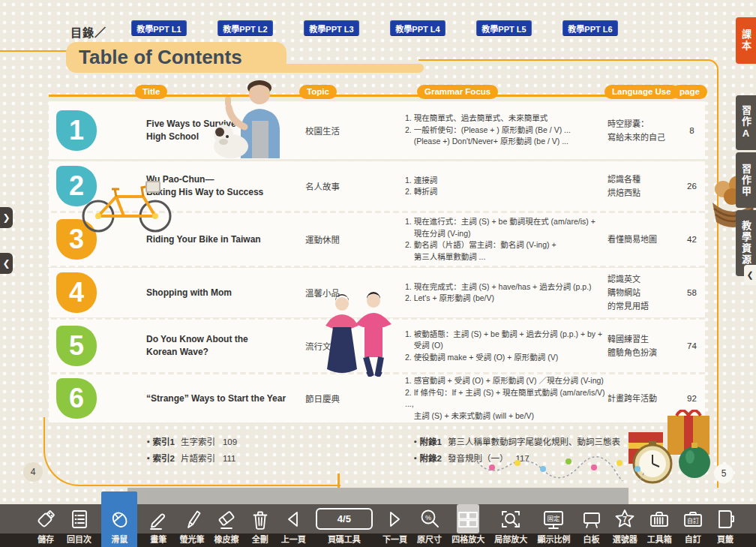 The height and width of the screenshot is (547, 756). Describe the element at coordinates (358, 334) in the screenshot. I see `photo-hanbok-couple` at that location.